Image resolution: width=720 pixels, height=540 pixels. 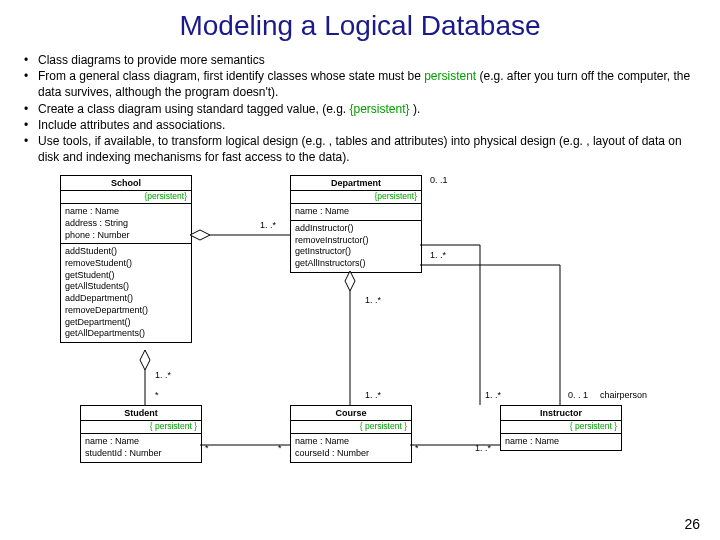 What do you see at coordinates (126, 259) in the screenshot?
I see `class-school: School {persistent} name : Name address …` at bounding box center [126, 259].